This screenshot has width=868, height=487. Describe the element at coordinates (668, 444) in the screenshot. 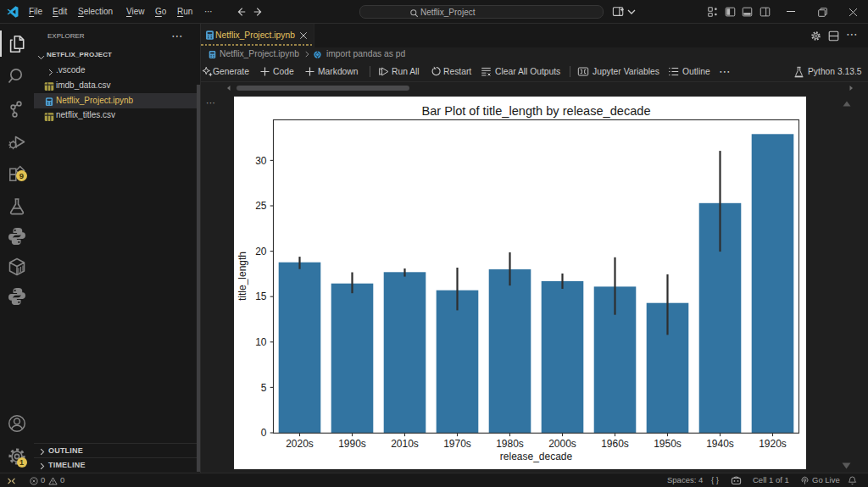

I see `svg-text: 1950s` at that location.